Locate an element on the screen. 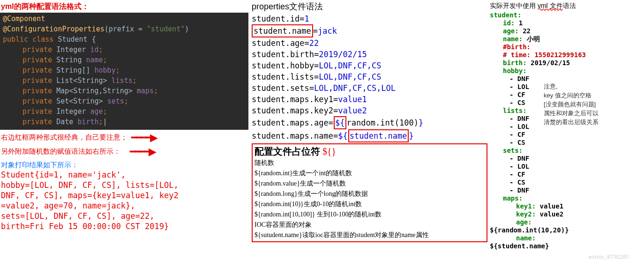 The image size is (644, 268). ph-line: ${random.value}生成一个随机数 is located at coordinates (369, 184).